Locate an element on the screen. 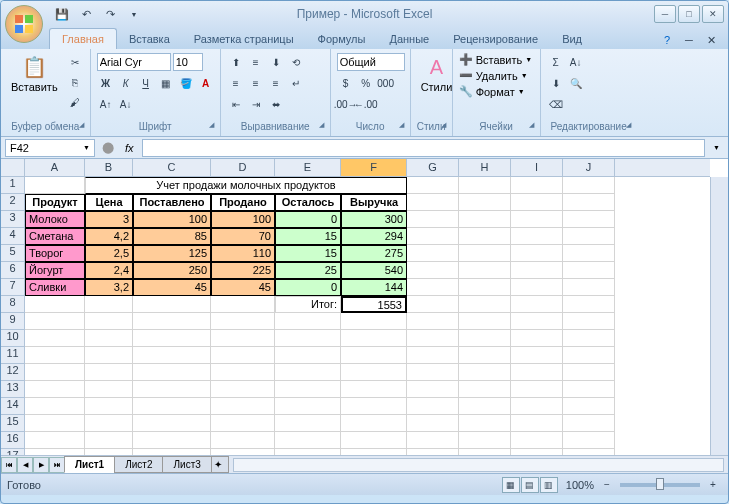 This screenshot has height=504, width=729. cell: 2,4 is located at coordinates (109, 270).